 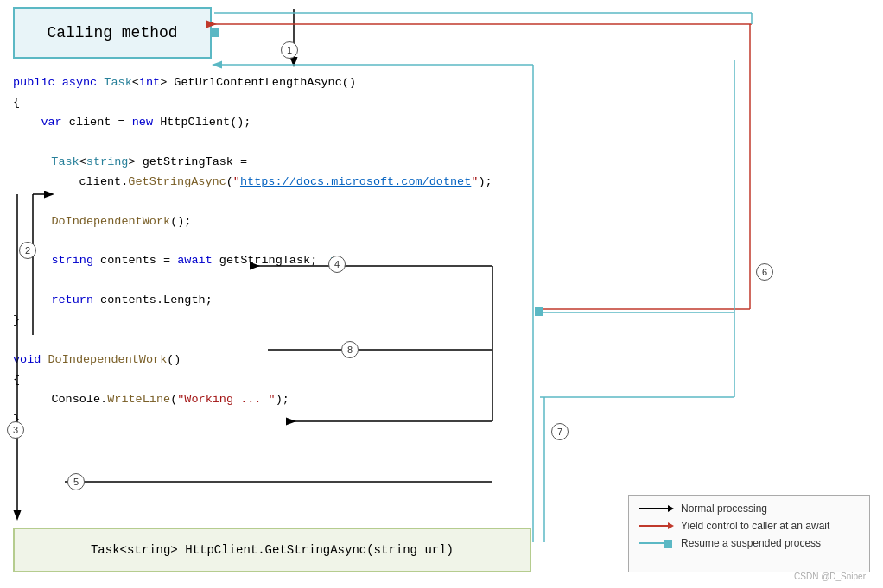 I want to click on code-line-8: DoIndependentWork();, so click(x=442, y=223).